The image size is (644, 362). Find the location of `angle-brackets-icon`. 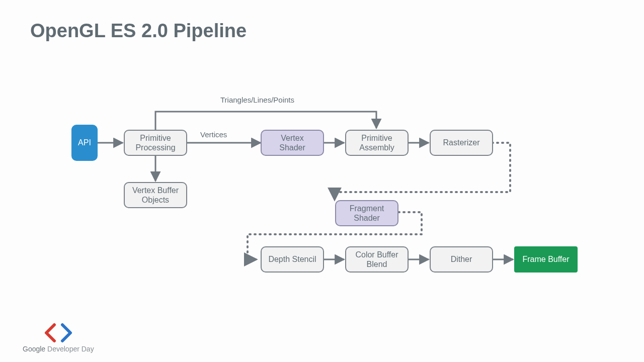

angle-brackets-icon is located at coordinates (58, 333).